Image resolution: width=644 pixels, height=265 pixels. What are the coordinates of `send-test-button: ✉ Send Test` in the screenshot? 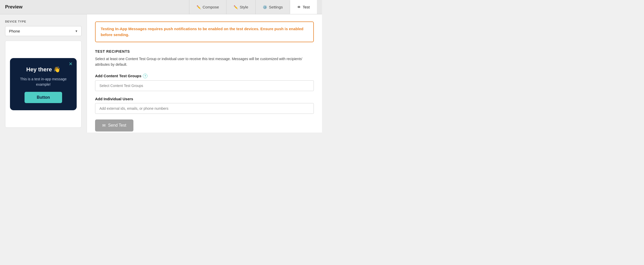 It's located at (114, 125).